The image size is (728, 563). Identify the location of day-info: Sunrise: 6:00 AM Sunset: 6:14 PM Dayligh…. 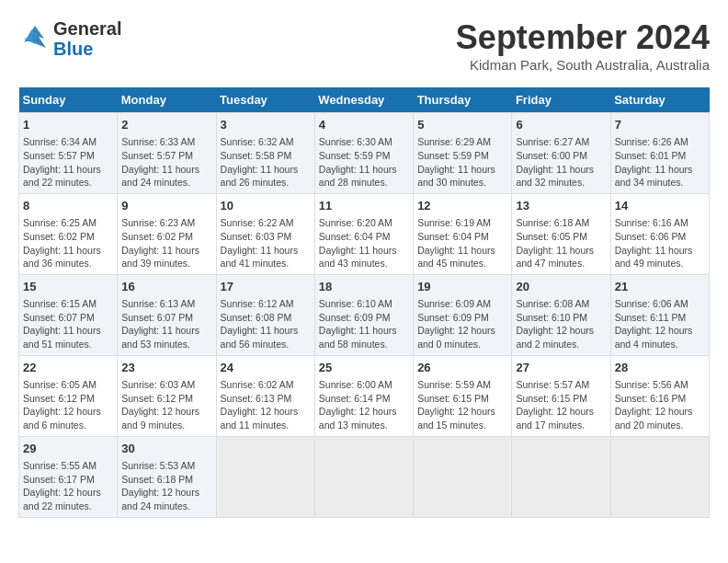
(364, 405).